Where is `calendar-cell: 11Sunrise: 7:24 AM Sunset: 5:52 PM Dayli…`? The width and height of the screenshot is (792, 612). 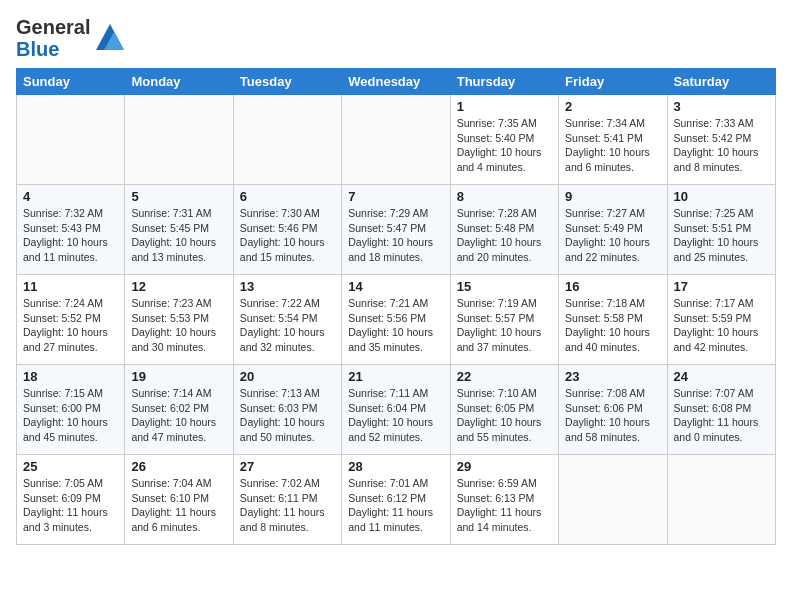
calendar-cell: 11Sunrise: 7:24 AM Sunset: 5:52 PM Dayli… is located at coordinates (71, 320).